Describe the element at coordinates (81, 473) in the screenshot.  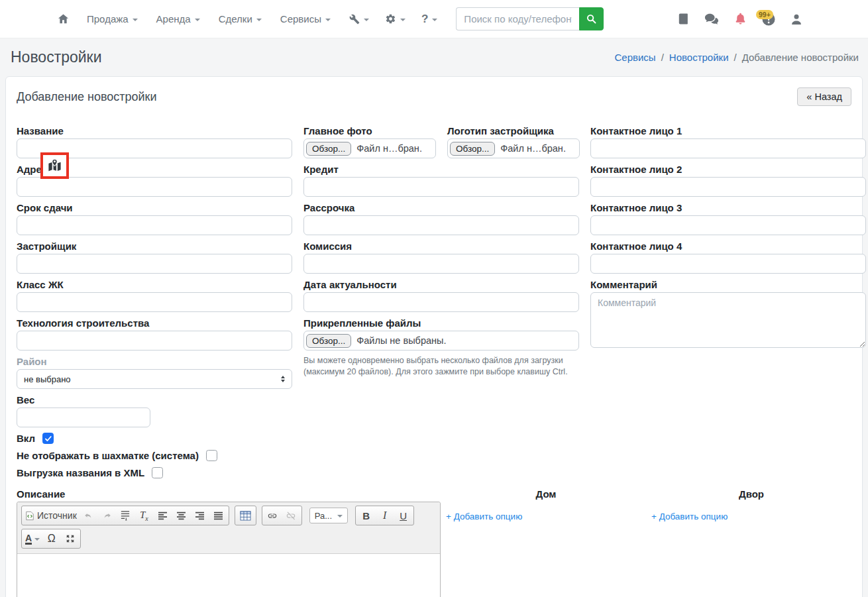
I see `xml-export-label: Выгрузка названия в XML` at that location.